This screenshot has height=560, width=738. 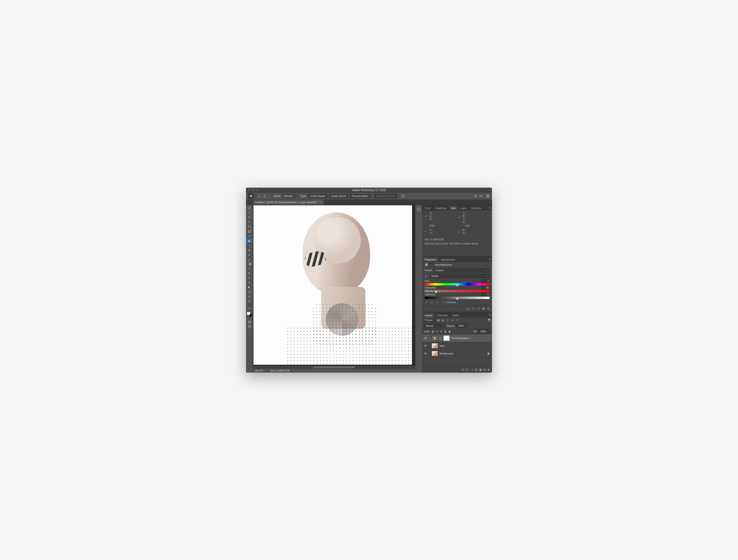 I want to click on share-icon, so click(x=488, y=196).